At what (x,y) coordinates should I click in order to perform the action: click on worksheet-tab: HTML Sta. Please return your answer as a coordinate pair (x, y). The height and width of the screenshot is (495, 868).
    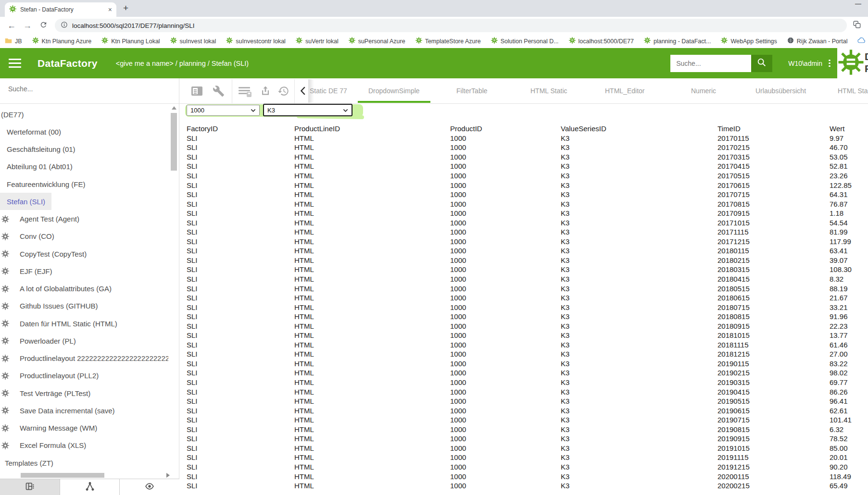
    Looking at the image, I should click on (853, 91).